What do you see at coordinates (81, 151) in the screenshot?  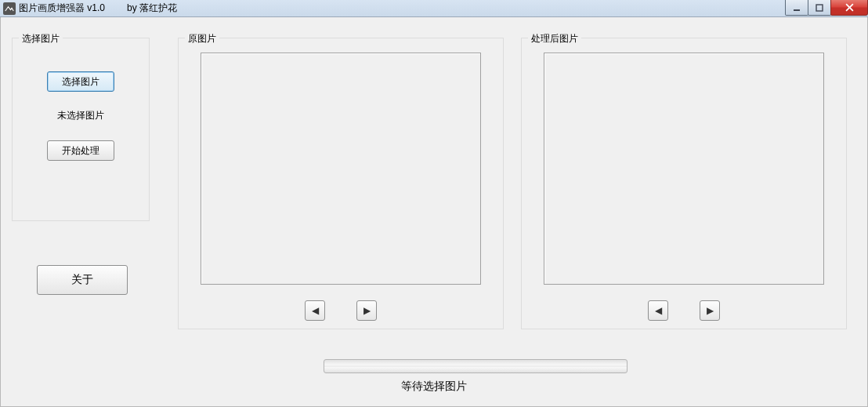 I see `start-process-button: 开始处理` at bounding box center [81, 151].